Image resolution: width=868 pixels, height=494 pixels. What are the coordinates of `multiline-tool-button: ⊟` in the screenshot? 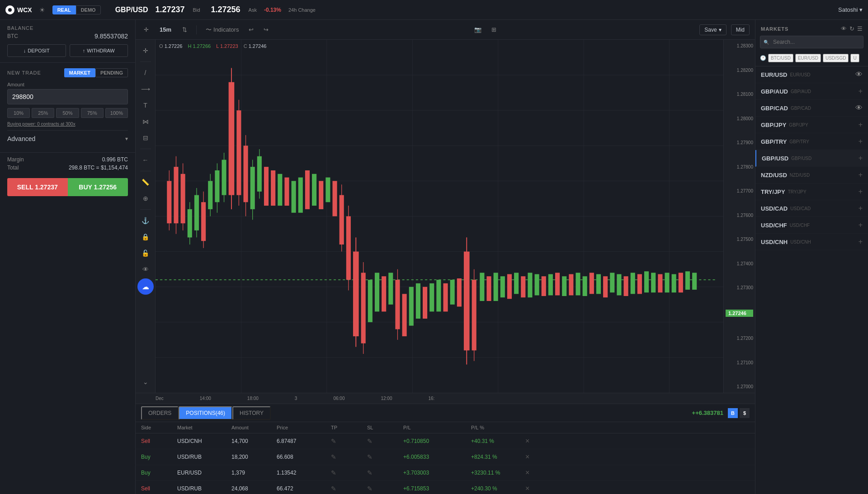 It's located at (146, 138).